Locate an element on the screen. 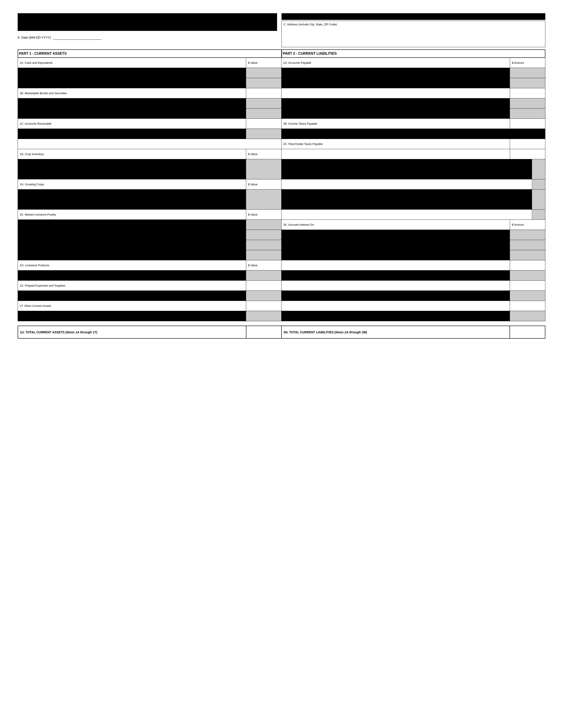  total-2n-value is located at coordinates (527, 332).